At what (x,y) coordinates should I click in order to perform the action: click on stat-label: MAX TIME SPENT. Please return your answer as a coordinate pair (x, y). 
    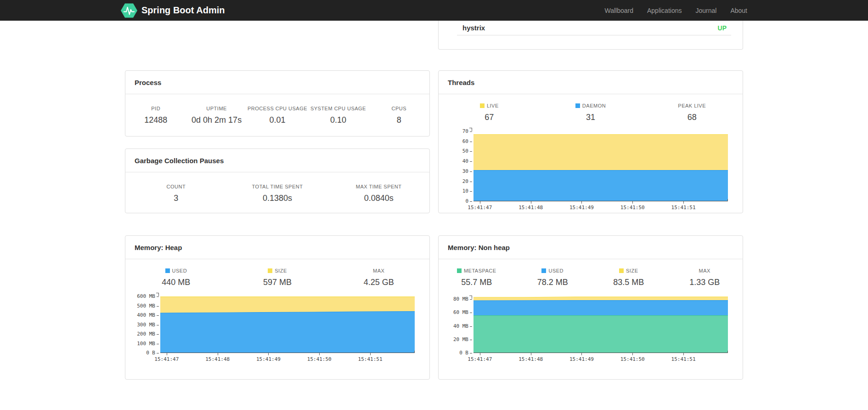
    Looking at the image, I should click on (378, 187).